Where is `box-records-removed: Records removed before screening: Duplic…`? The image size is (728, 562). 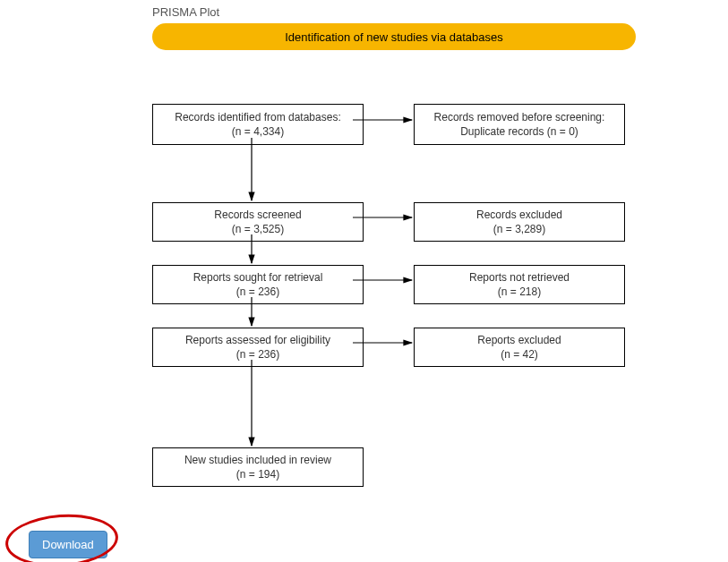
box-records-removed: Records removed before screening: Duplic… is located at coordinates (519, 124).